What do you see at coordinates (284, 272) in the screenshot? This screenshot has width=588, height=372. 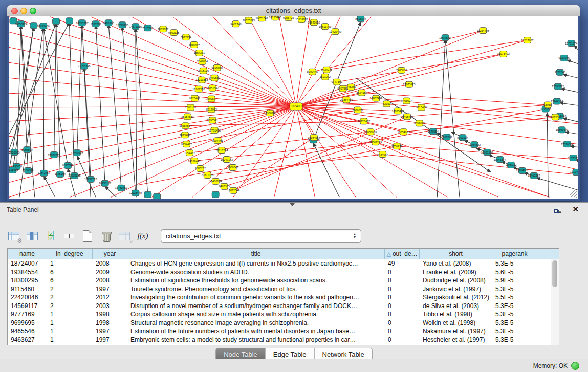 I see `table-row: 1938455462009Genome-wide association stu…` at bounding box center [284, 272].